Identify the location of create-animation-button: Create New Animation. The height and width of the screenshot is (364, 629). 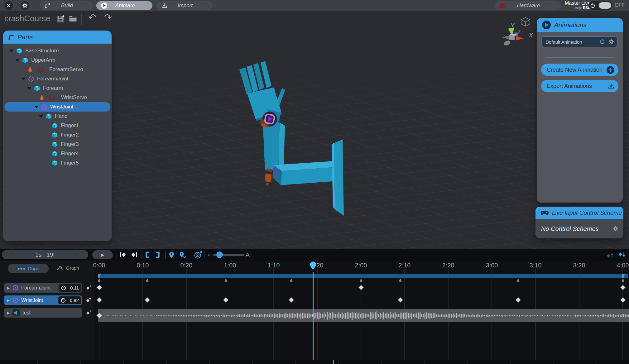
(580, 70).